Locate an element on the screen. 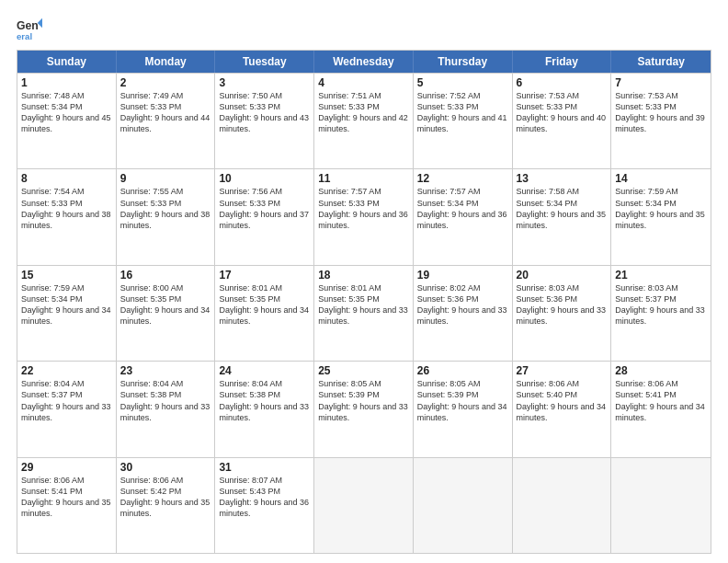 The image size is (728, 563). table-row: 10Sunrise: 7:56 AMSunset: 5:33 PMDayligh… is located at coordinates (265, 217).